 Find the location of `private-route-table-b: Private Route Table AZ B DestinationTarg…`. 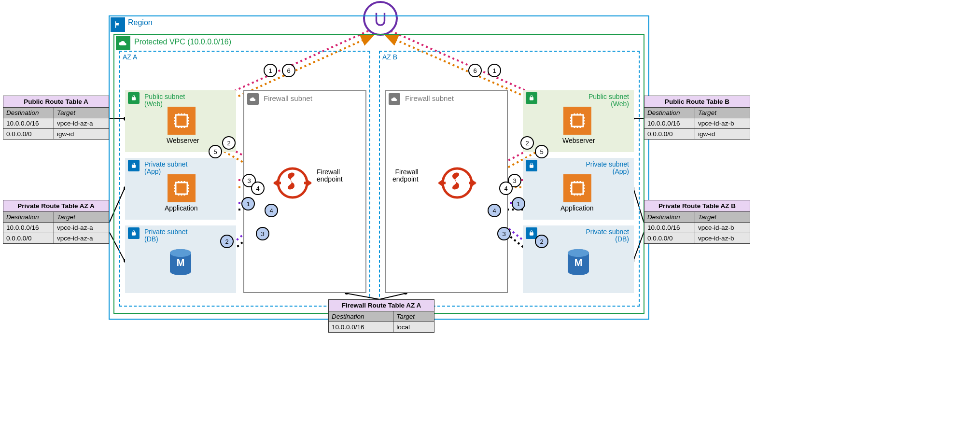

private-route-table-b: Private Route Table AZ B DestinationTarg… is located at coordinates (697, 222).